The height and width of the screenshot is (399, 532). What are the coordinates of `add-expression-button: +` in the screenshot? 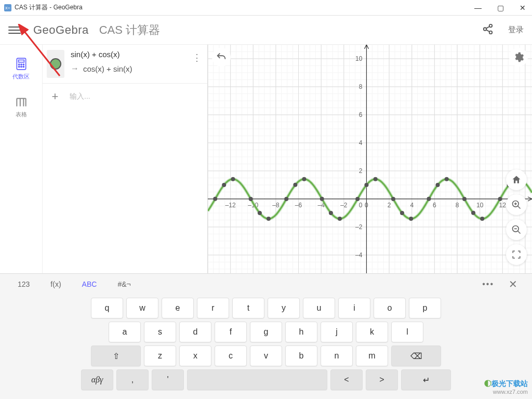 It's located at (55, 97).